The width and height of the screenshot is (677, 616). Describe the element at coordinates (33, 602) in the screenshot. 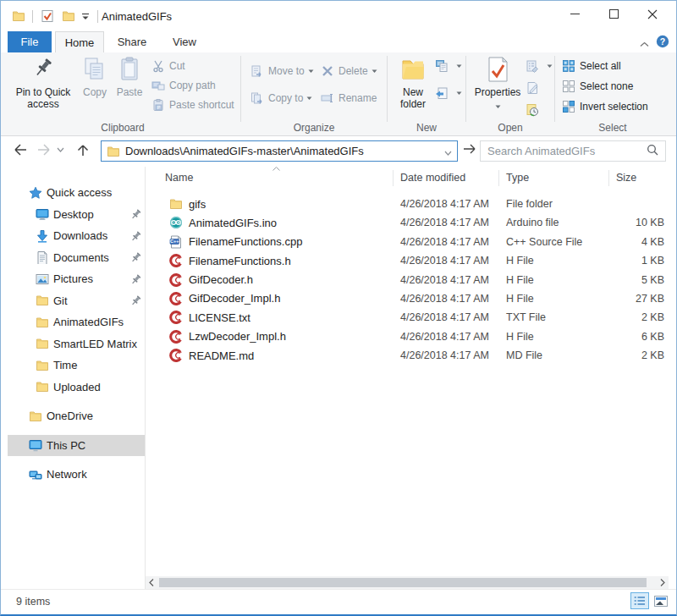

I see `items-count: 9 items` at that location.